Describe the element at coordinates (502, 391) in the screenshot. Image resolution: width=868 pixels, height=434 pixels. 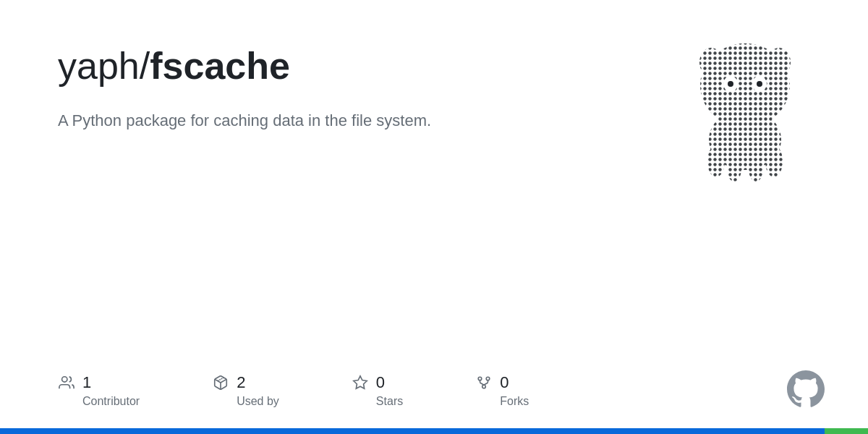
I see `stat-forks: 0 Forks` at that location.